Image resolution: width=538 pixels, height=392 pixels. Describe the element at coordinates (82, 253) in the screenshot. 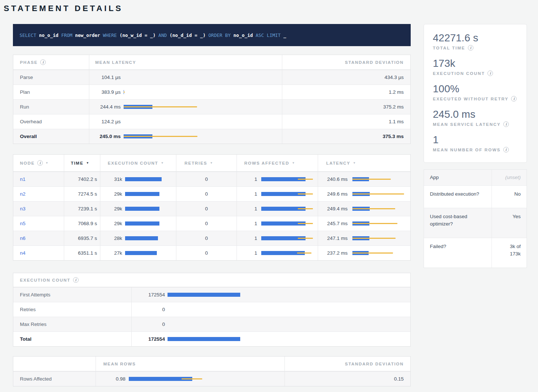

I see `time-value: 6351.1 s` at that location.